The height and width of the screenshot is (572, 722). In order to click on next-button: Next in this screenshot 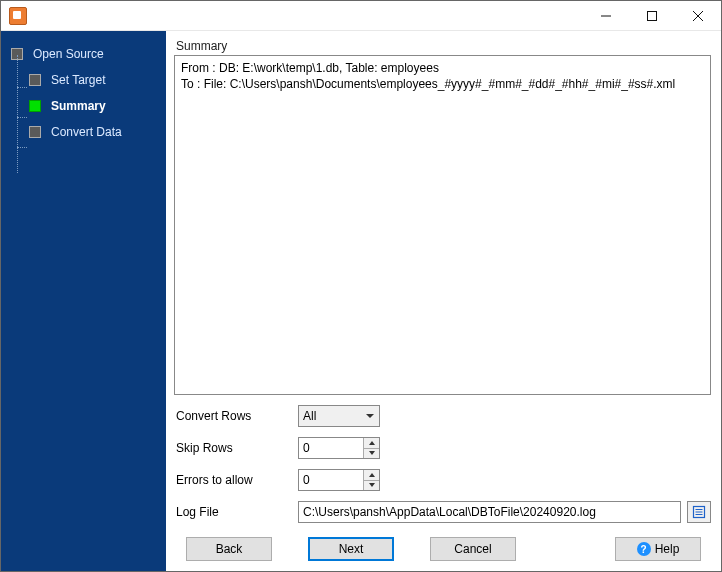, I will do `click(351, 549)`.